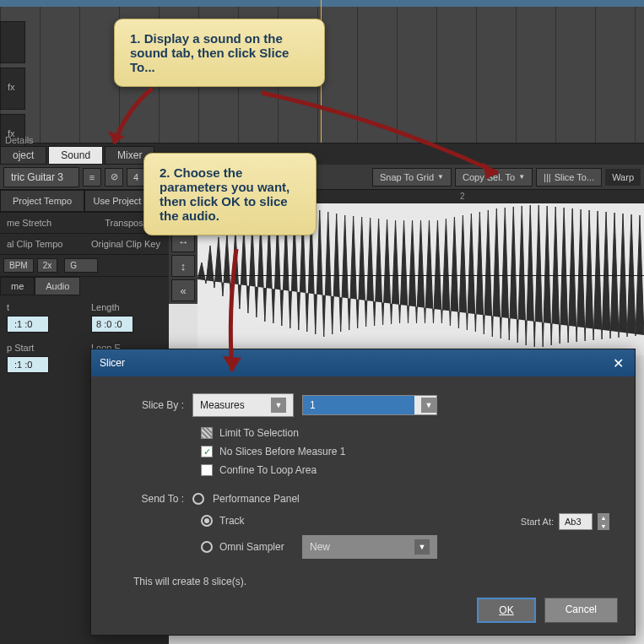 The height and width of the screenshot is (644, 644). I want to click on dialog-titlebar: Slicer ✕, so click(363, 363).